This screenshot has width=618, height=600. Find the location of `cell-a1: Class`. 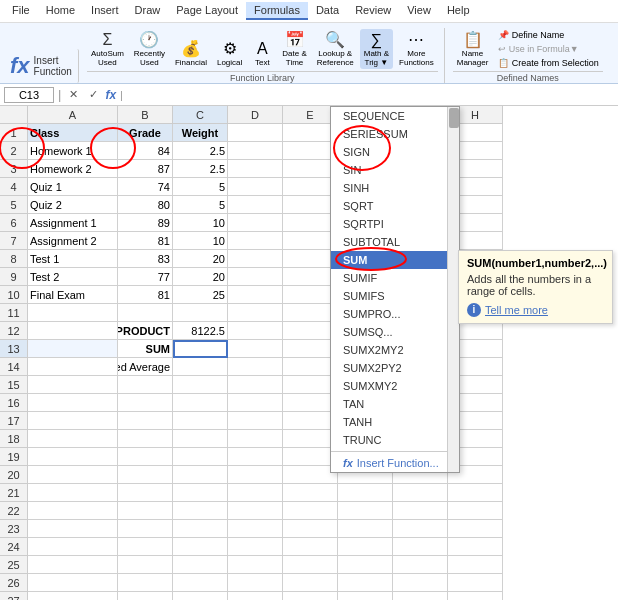

cell-a1: Class is located at coordinates (73, 133).